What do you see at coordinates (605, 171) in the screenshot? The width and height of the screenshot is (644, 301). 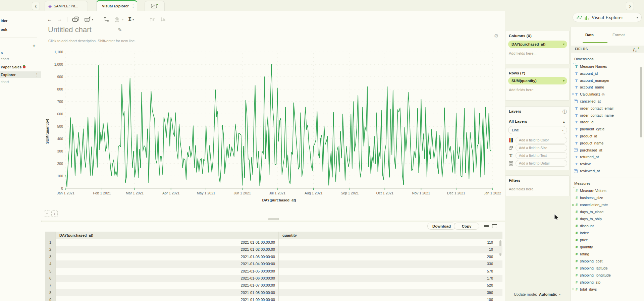 I see `dimension-field-item: reviewed_at` at bounding box center [605, 171].